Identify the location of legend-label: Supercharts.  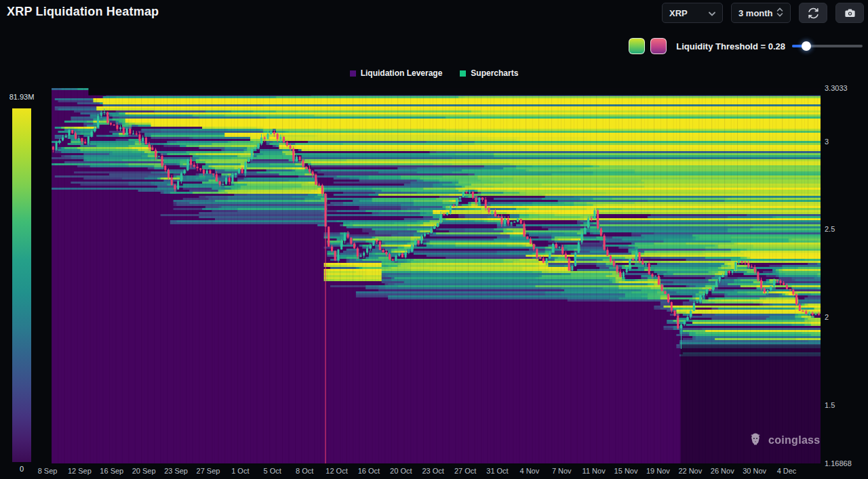
(494, 73).